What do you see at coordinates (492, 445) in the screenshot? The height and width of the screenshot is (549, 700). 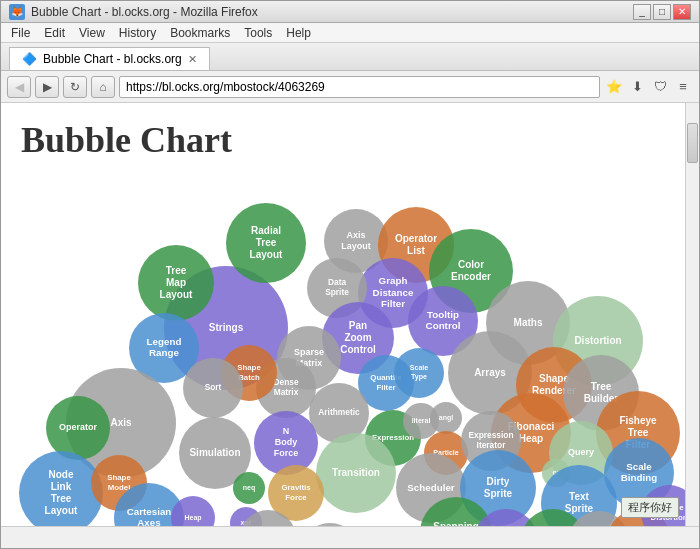 I see `svg-text: Iterator` at bounding box center [492, 445].